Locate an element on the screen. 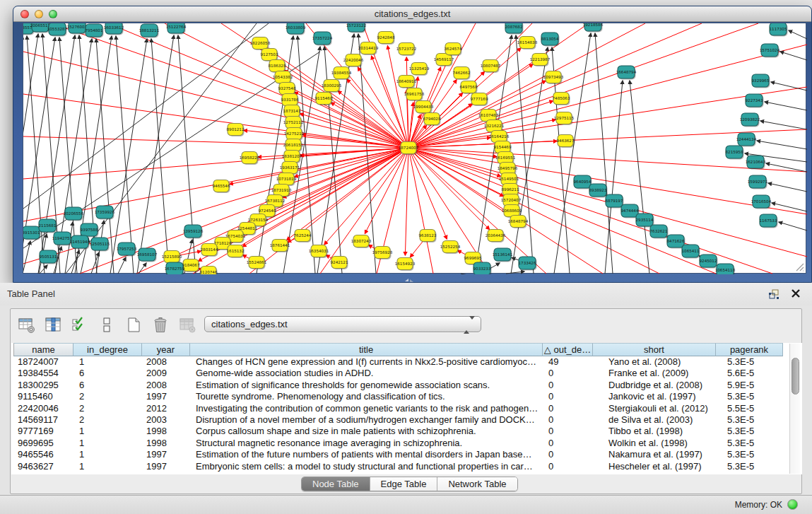 The height and width of the screenshot is (514, 812). node-label: 6794028 is located at coordinates (433, 119).